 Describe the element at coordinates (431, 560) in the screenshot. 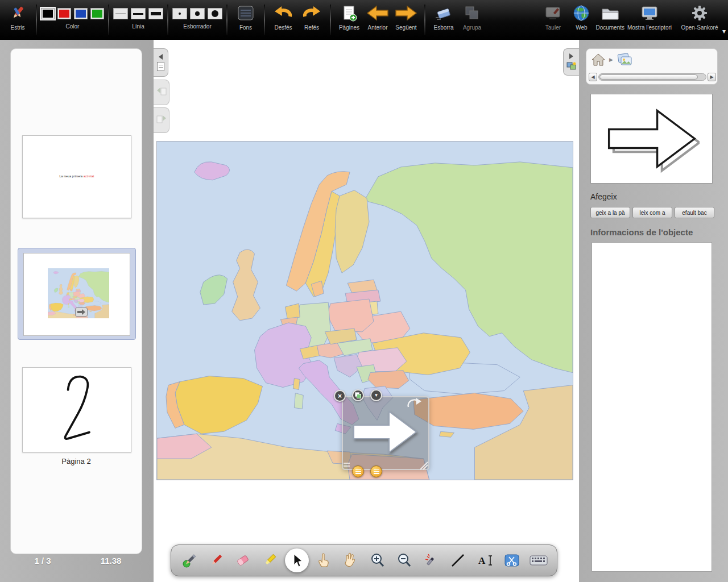

I see `tool-laser-button` at that location.